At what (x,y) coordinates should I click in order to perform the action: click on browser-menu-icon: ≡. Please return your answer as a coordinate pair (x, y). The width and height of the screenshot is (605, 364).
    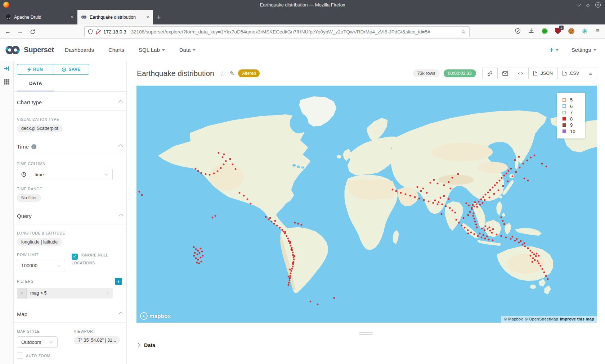
    Looking at the image, I should click on (598, 31).